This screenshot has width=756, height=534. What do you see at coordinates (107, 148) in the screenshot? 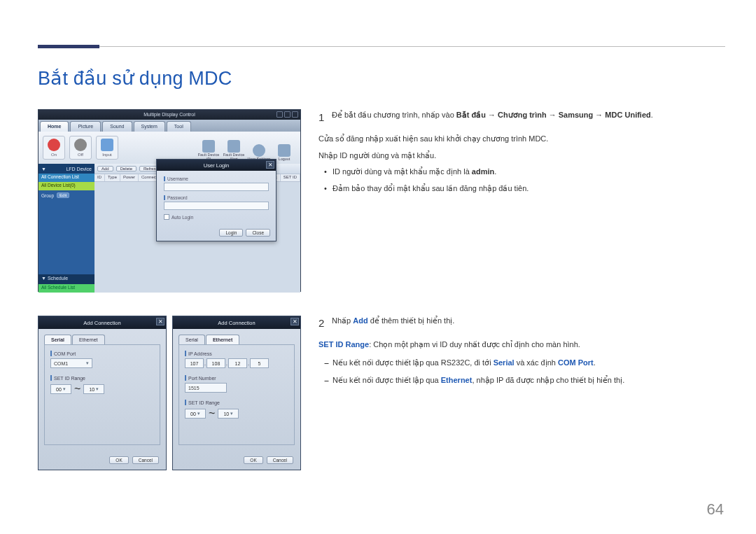
I see `input-button: Input` at bounding box center [107, 148].